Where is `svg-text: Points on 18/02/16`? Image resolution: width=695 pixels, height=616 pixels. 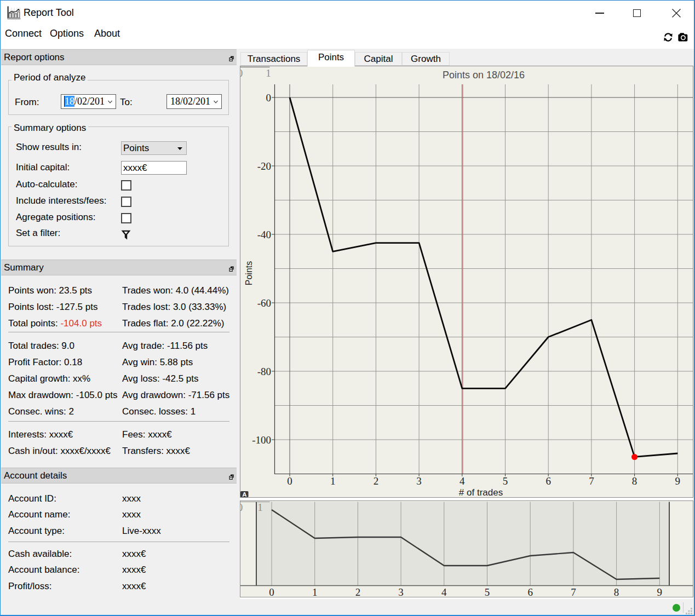 svg-text: Points on 18/02/16 is located at coordinates (484, 75).